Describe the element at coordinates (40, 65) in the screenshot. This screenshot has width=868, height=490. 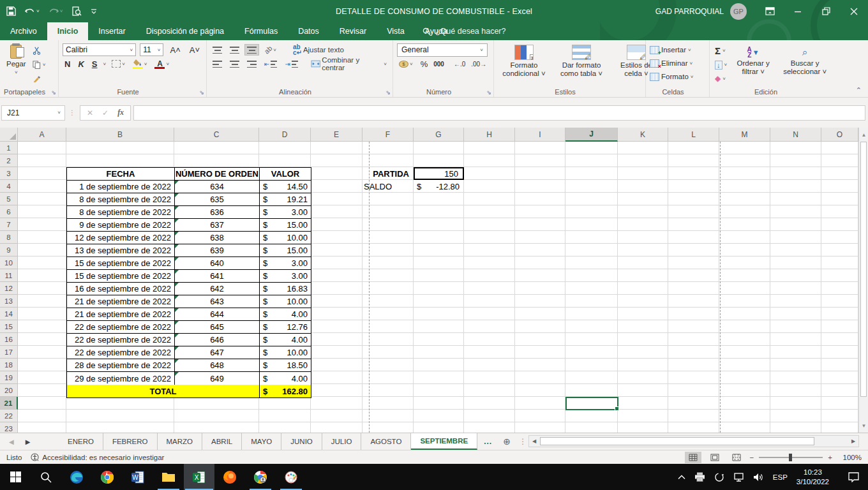
I see `copy-button: ˅` at that location.